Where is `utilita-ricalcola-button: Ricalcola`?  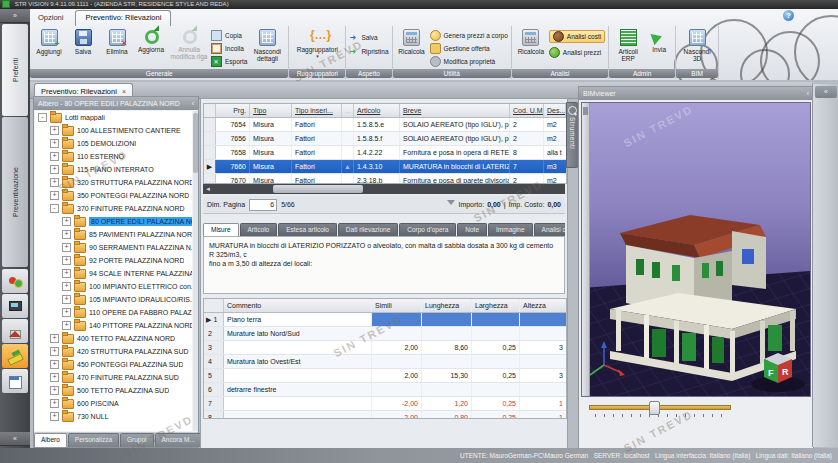
utilita-ricalcola-button: Ricalcola is located at coordinates (412, 41).